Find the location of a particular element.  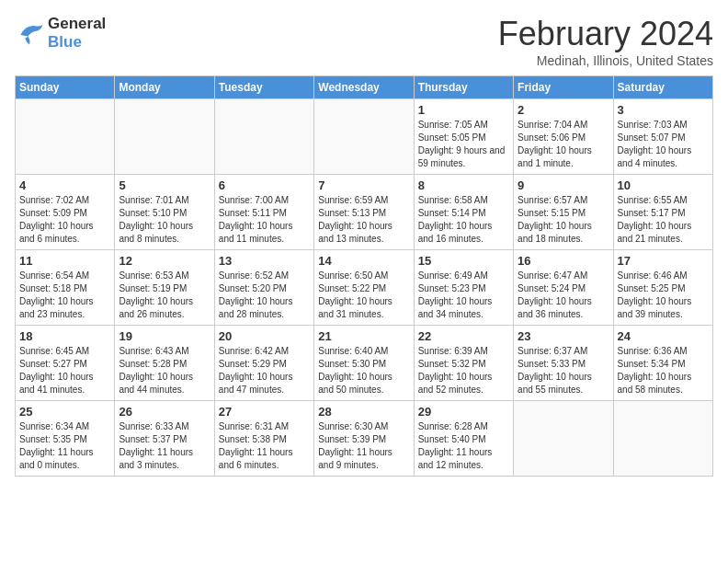

calendar-cell: 20Sunrise: 6:42 AMSunset: 5:29 PMDayligh… is located at coordinates (264, 363).